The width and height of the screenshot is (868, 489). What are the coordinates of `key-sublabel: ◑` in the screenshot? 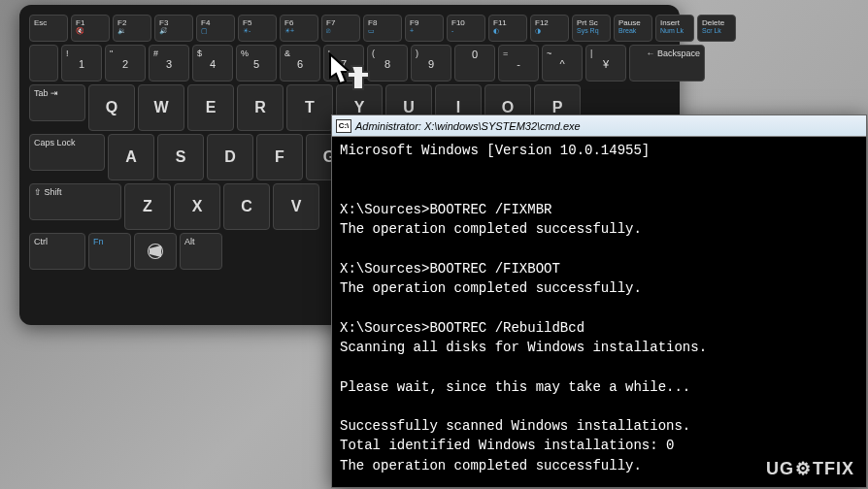 It's located at (538, 31).